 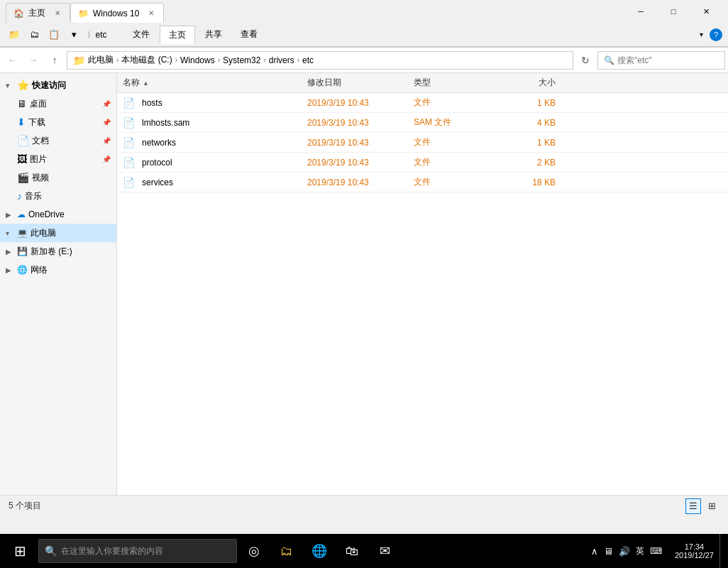 I want to click on ribbon-tab-file: 文件, so click(x=141, y=35).